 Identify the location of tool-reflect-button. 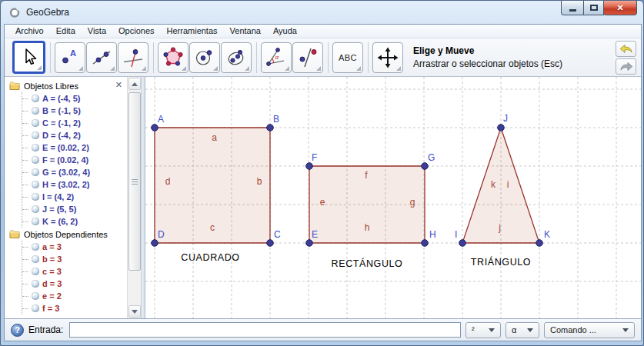
(308, 58).